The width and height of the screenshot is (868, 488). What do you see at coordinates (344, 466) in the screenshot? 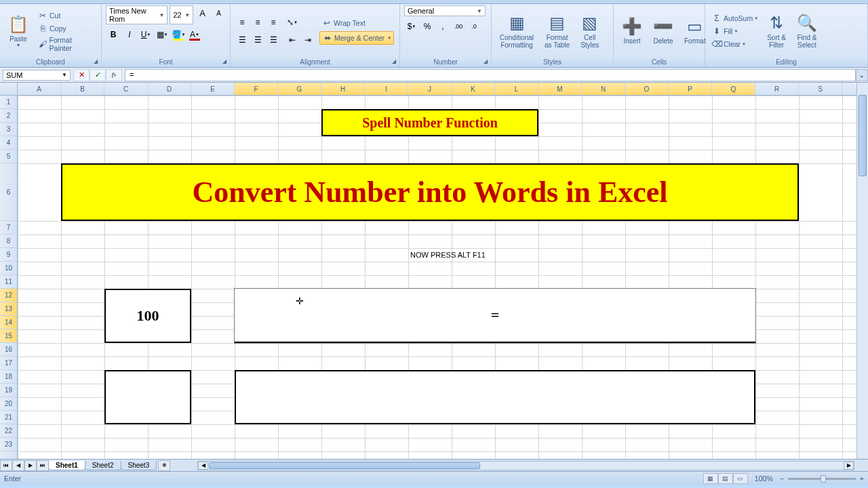
I see `hscroll-thumb` at bounding box center [344, 466].